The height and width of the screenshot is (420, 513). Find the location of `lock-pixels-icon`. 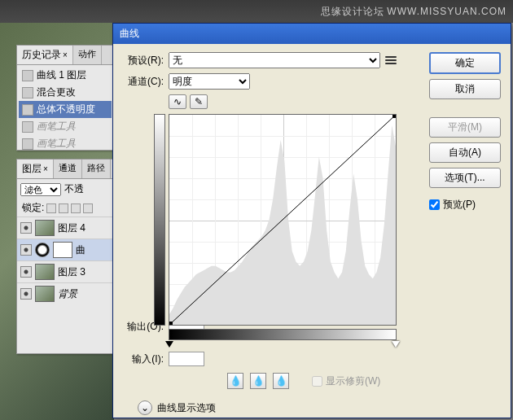

lock-pixels-icon is located at coordinates (64, 208).